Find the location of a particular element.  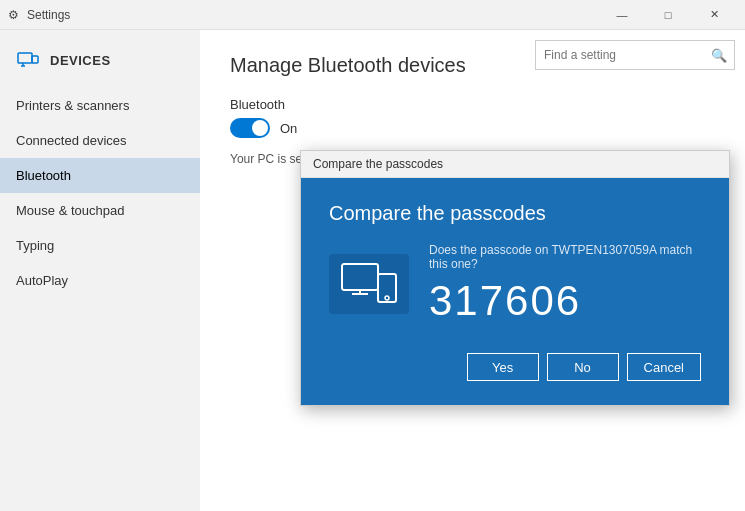

sidebar-header: DEVICES is located at coordinates (100, 64).